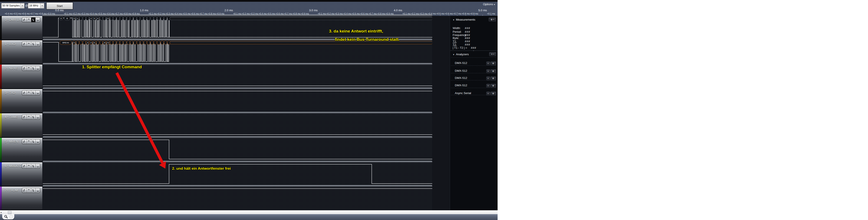  What do you see at coordinates (11, 217) in the screenshot?
I see `expand-icon: ›` at bounding box center [11, 217].